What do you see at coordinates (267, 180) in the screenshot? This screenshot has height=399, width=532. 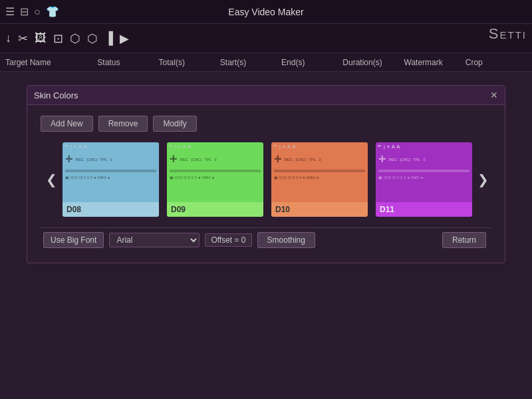 I see `cards-container: ✏ | ≡ A A + REC (LRC) TPL` at bounding box center [267, 180].